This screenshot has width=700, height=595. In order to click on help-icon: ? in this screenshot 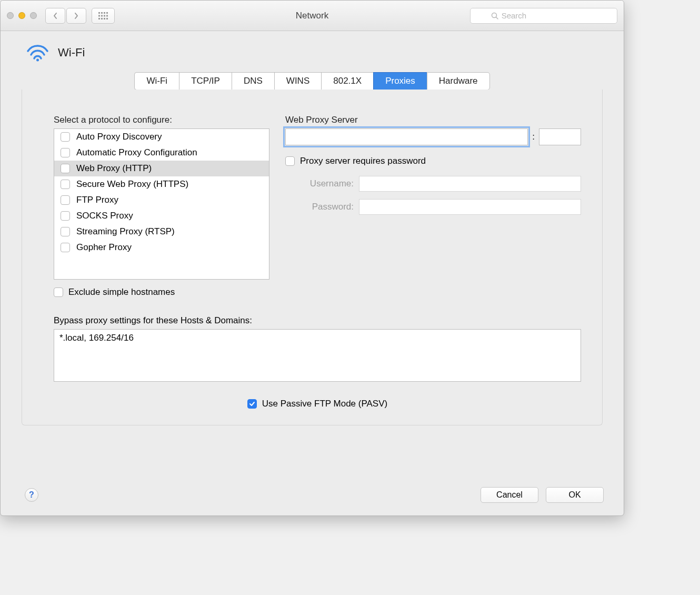, I will do `click(32, 495)`.